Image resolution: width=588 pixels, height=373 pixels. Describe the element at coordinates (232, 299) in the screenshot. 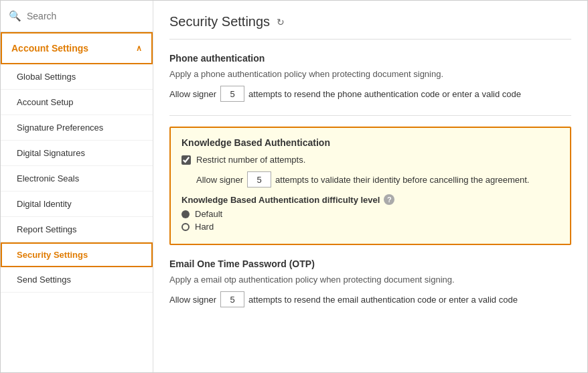

I see `email-attempts-input` at that location.